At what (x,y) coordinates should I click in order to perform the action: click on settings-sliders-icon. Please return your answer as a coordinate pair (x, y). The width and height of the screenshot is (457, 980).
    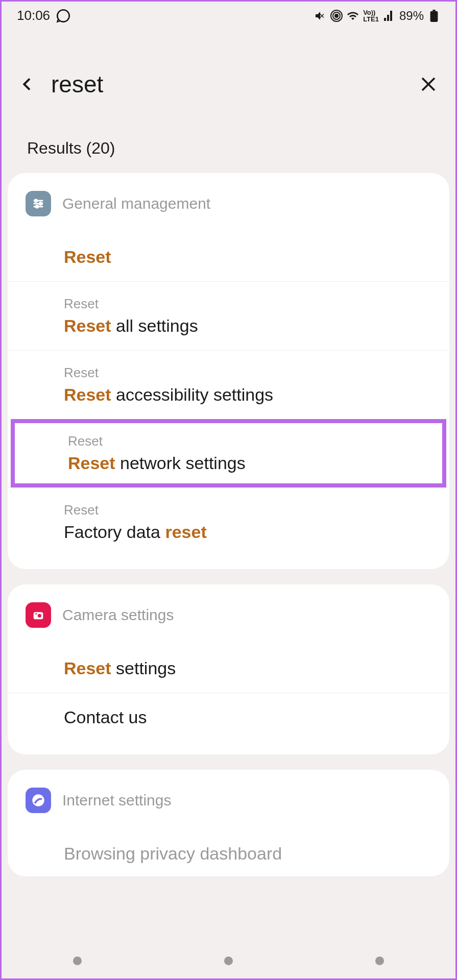
    Looking at the image, I should click on (38, 204).